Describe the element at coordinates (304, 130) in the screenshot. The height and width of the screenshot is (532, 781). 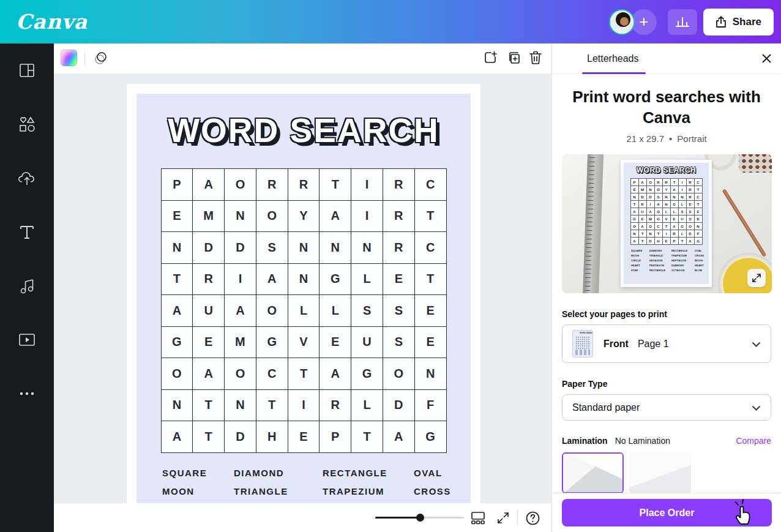
I see `word-search-title: WORD SEARCH` at that location.